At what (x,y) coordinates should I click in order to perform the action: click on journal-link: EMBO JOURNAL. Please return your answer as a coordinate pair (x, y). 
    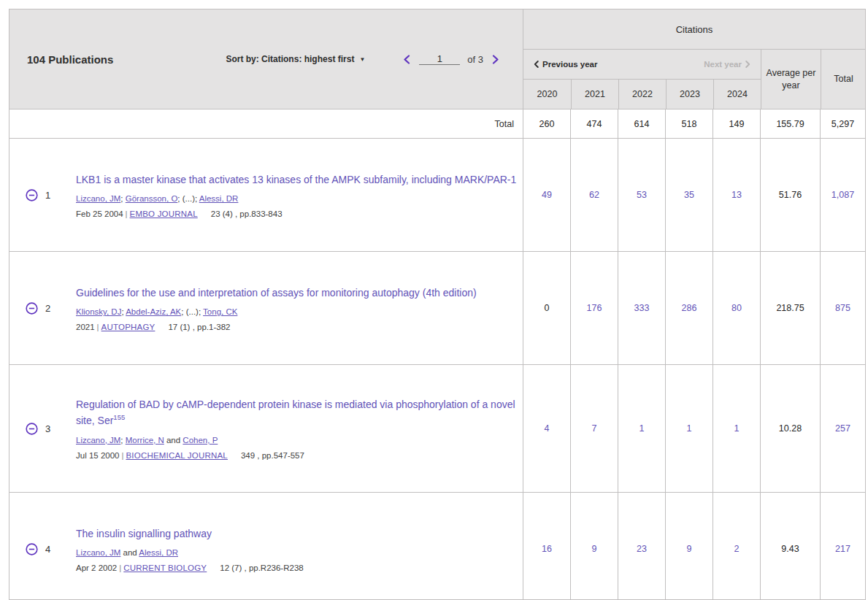
    Looking at the image, I should click on (164, 214).